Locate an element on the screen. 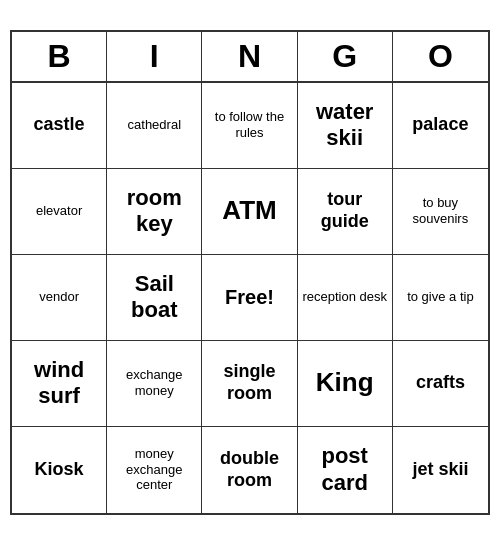 The width and height of the screenshot is (500, 544). cell-text: Free! is located at coordinates (250, 297).